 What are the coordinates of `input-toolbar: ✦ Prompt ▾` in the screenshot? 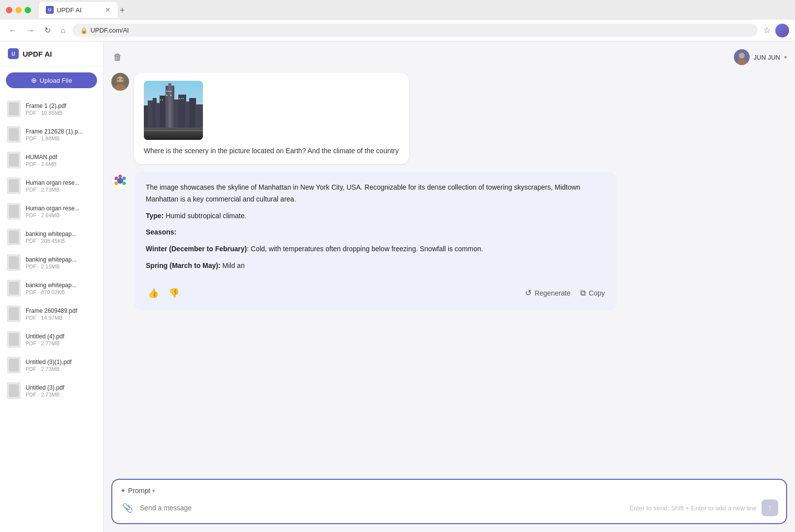 It's located at (449, 491).